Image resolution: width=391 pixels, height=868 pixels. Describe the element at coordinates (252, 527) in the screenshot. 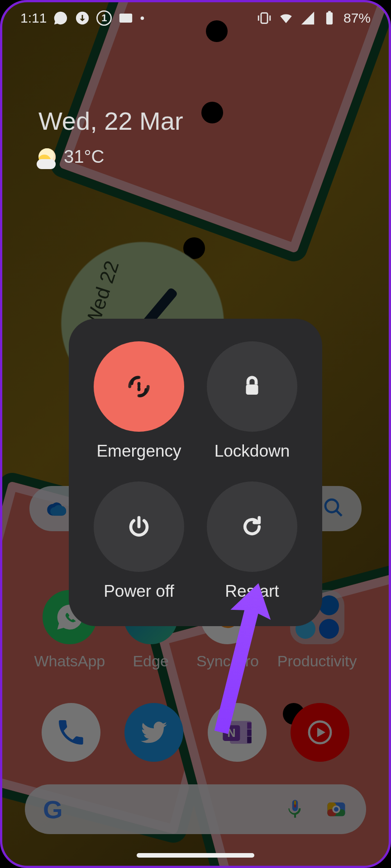

I see `restart-icon` at that location.